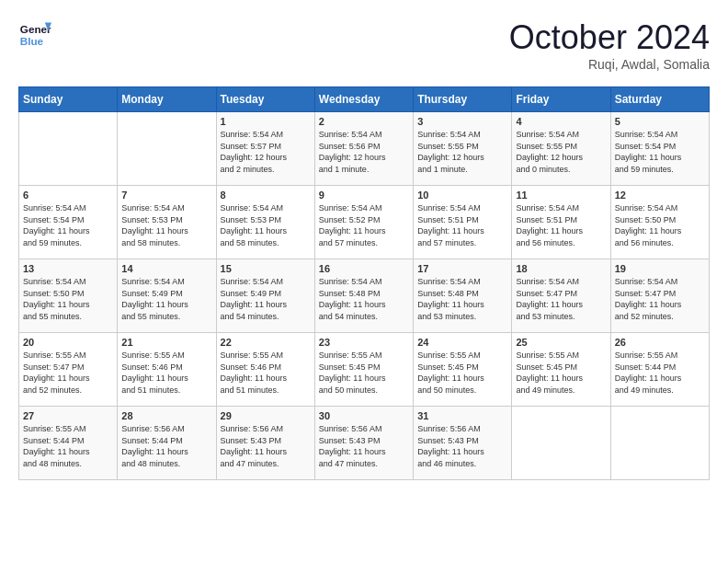  I want to click on day-number: 3, so click(462, 121).